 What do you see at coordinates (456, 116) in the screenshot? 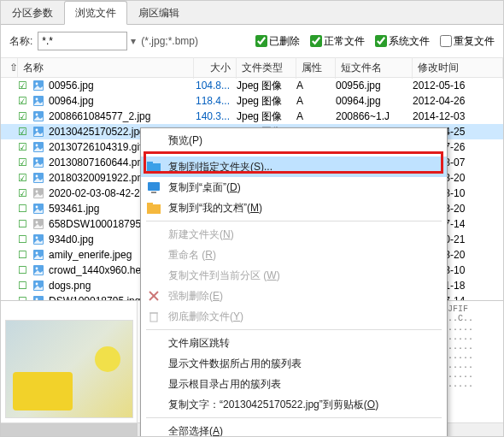
I see `cell-date: 2014-12-03` at bounding box center [456, 116].